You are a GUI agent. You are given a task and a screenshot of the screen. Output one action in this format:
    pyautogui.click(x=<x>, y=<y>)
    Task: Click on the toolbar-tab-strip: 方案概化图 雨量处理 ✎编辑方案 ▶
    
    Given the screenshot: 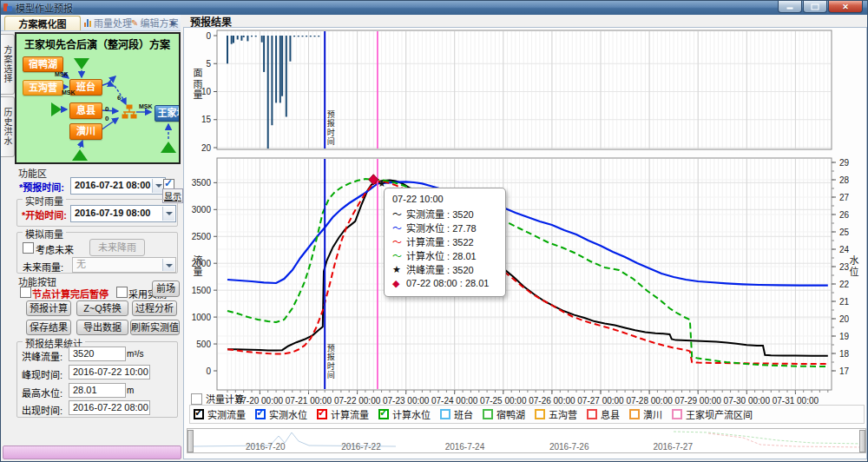 What is the action you would take?
    pyautogui.click(x=90, y=23)
    